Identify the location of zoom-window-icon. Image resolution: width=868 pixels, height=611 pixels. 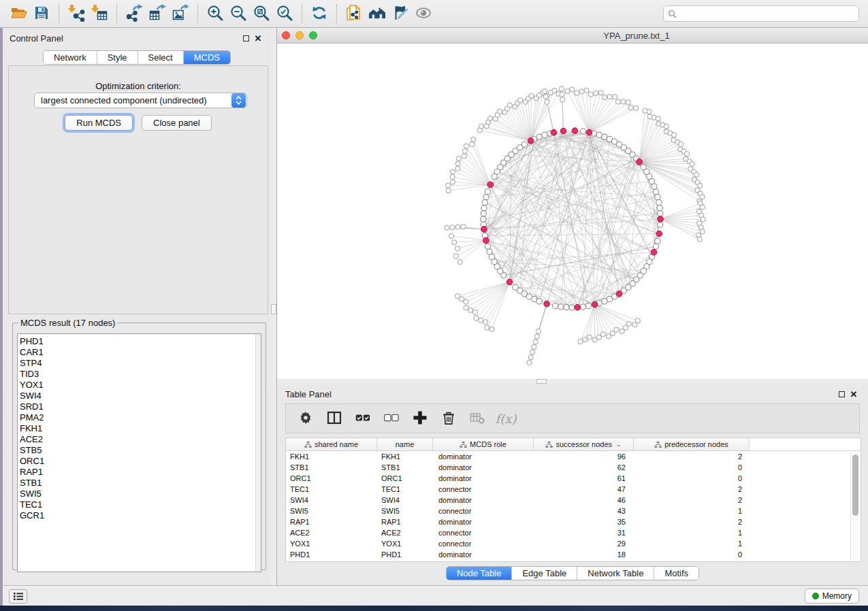
(313, 35).